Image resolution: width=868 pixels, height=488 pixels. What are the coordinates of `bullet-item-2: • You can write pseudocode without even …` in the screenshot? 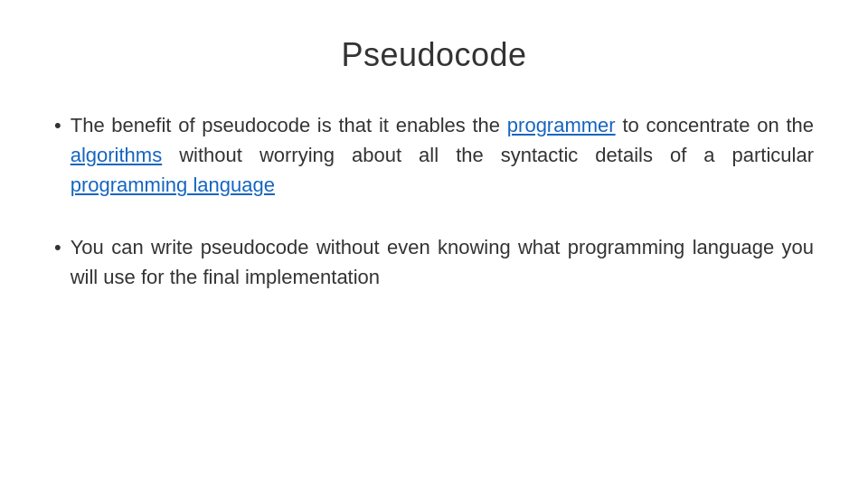 It's located at (434, 262).